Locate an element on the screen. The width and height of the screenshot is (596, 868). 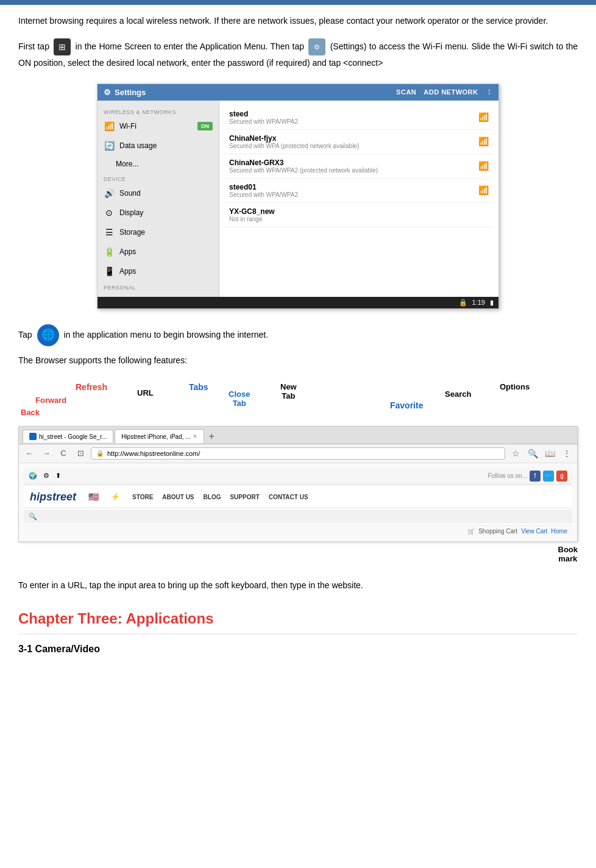
new-tab-btn: + is located at coordinates (212, 436).